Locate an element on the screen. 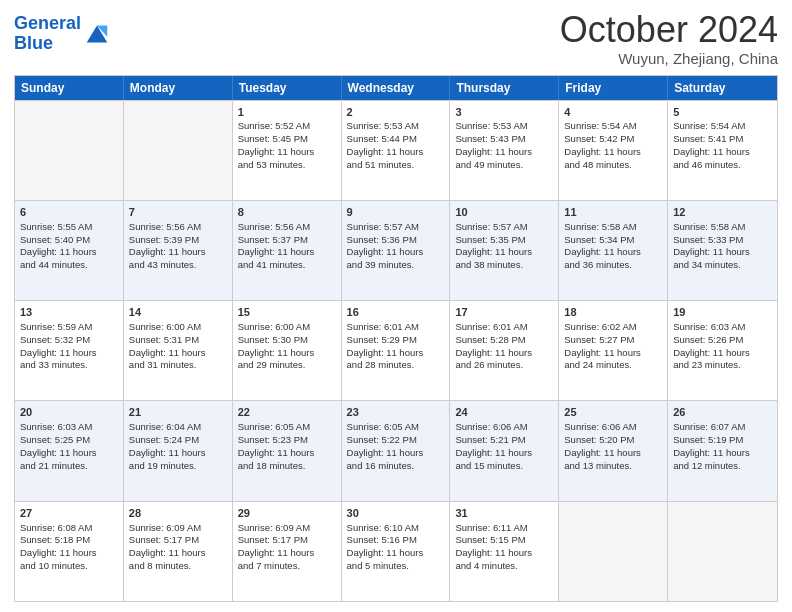 This screenshot has width=792, height=612. day-number: 5 is located at coordinates (722, 112).